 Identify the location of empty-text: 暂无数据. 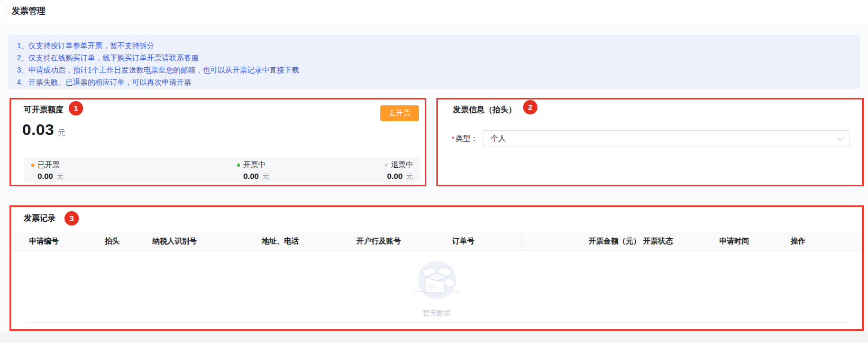
(437, 313).